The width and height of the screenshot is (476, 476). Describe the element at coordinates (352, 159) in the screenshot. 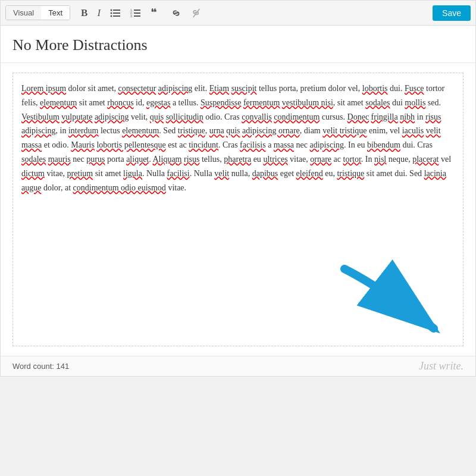

I see `word-tortor: tortor` at that location.